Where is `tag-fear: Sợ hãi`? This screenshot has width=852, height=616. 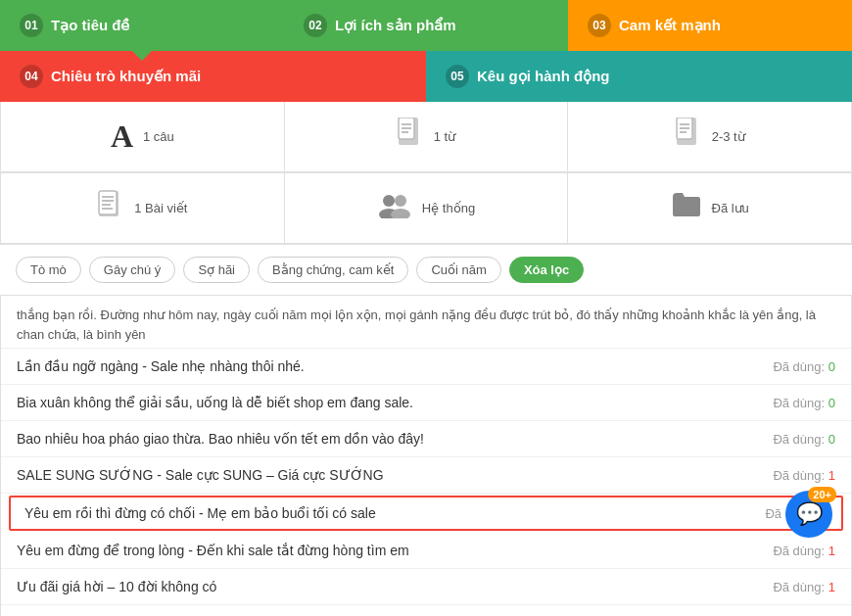 tag-fear: Sợ hãi is located at coordinates (216, 270).